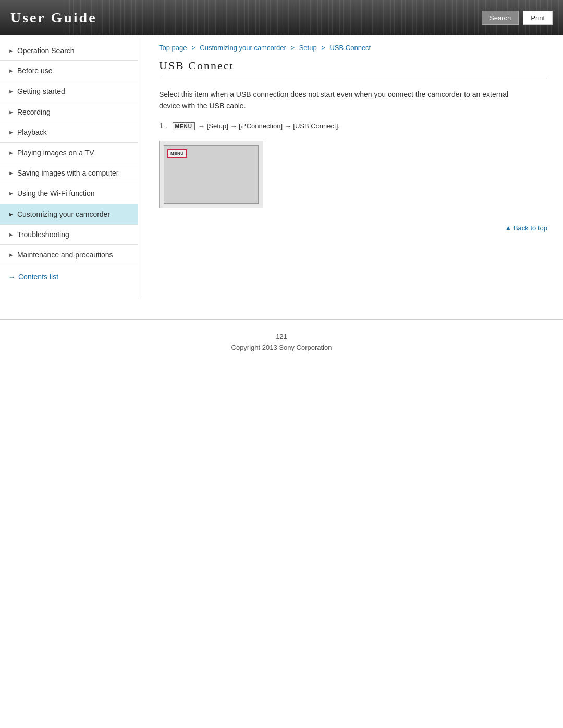 This screenshot has height=728, width=563. Describe the element at coordinates (269, 126) in the screenshot. I see `instruction-text: → [Setup] → [⇄Connection] → [USB Connect…` at that location.